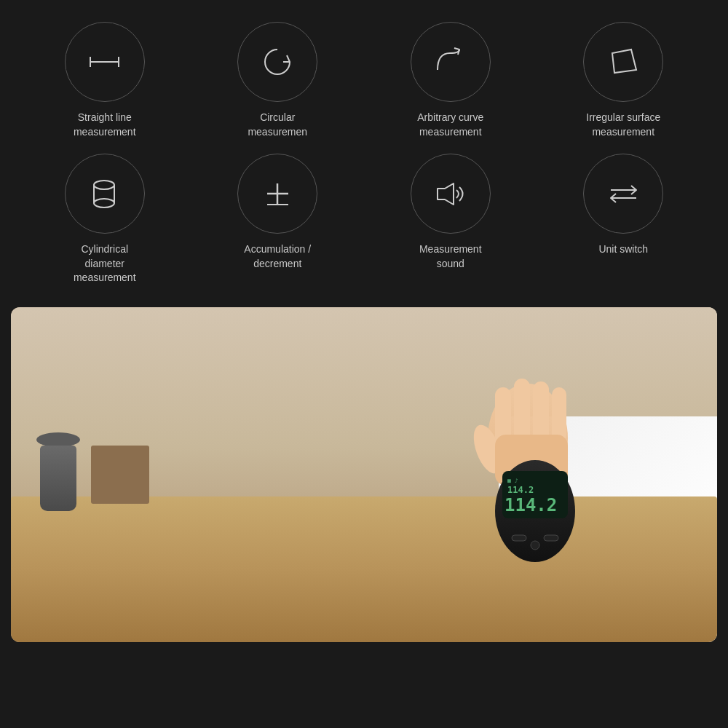 This screenshot has width=728, height=728. What do you see at coordinates (105, 63) in the screenshot?
I see `straight-line-icon` at bounding box center [105, 63].